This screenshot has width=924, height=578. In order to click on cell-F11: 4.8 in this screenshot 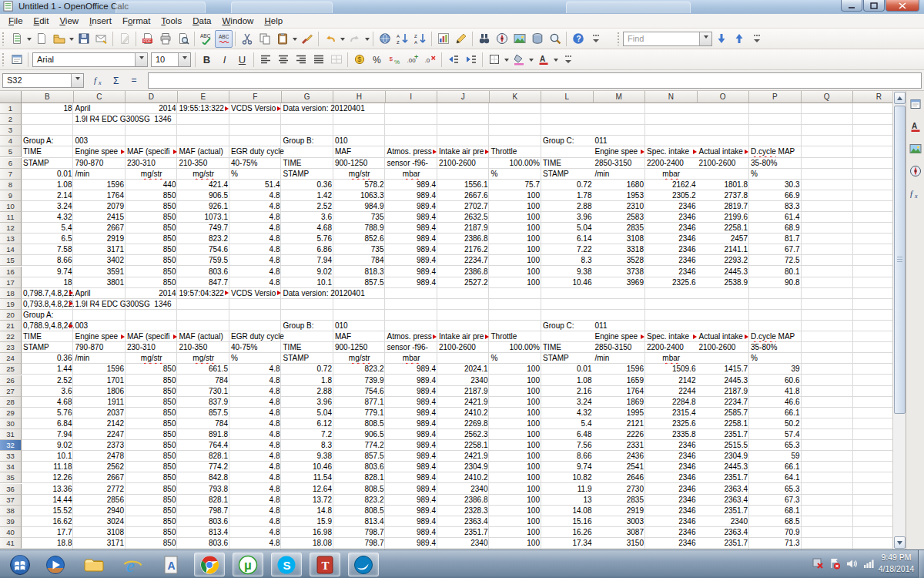, I will do `click(256, 217)`.